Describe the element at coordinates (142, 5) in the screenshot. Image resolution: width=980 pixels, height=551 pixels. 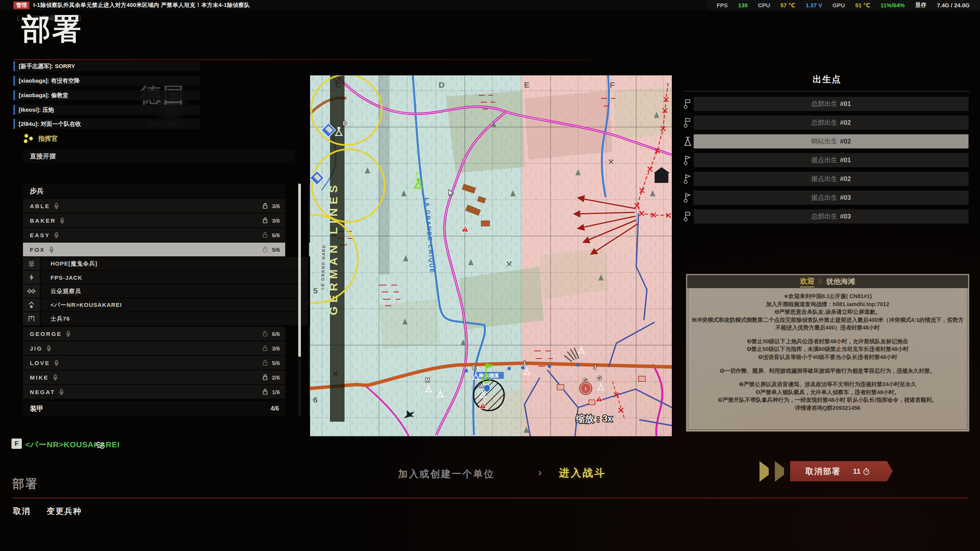
I see `admin-message: I-1除侦察队外其余单元禁止进入对方400米区域内 严禁单人坦克！本方未4-1除…` at that location.